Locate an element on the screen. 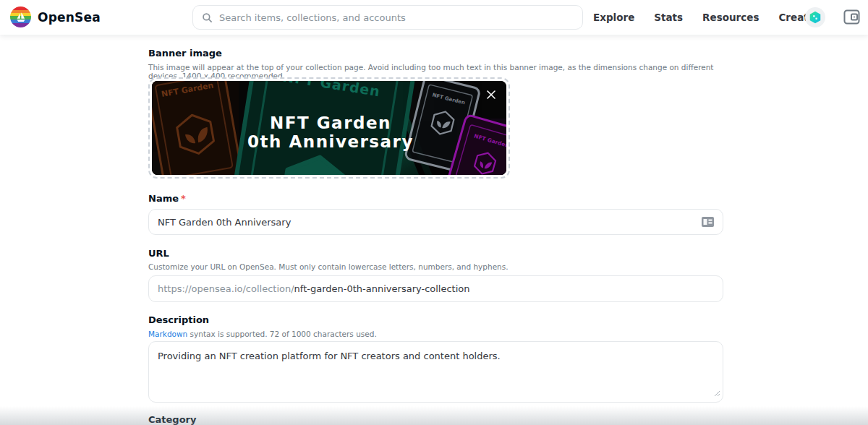  description-field: Providing an NFT creation platform for N… is located at coordinates (435, 372).